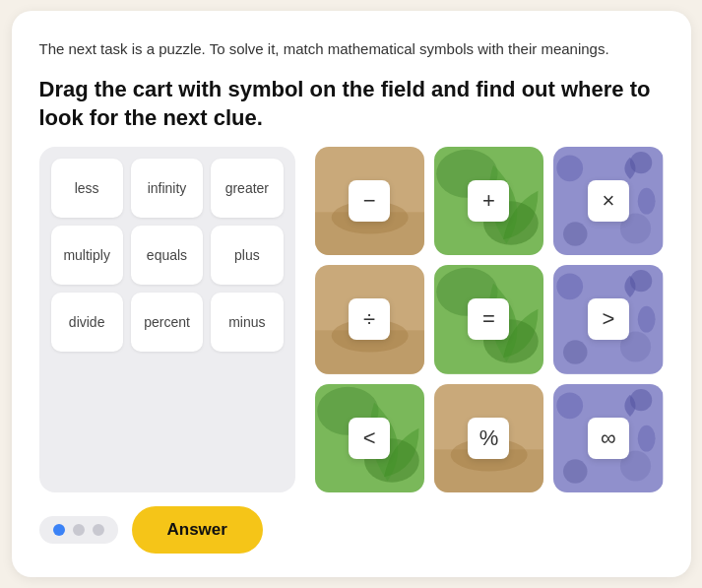 The width and height of the screenshot is (702, 588). What do you see at coordinates (167, 322) in the screenshot?
I see `word-cell-percent: percent` at bounding box center [167, 322].